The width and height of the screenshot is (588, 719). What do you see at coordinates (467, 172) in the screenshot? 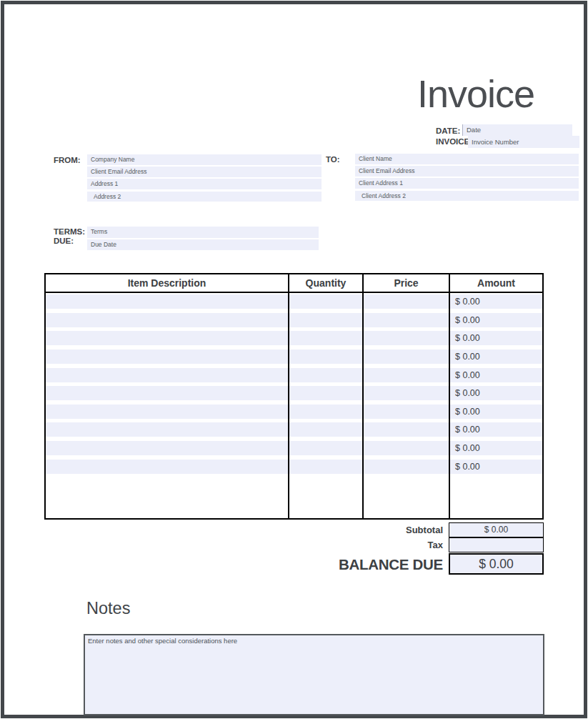
I see `to-email-field: Client Email Address` at bounding box center [467, 172].